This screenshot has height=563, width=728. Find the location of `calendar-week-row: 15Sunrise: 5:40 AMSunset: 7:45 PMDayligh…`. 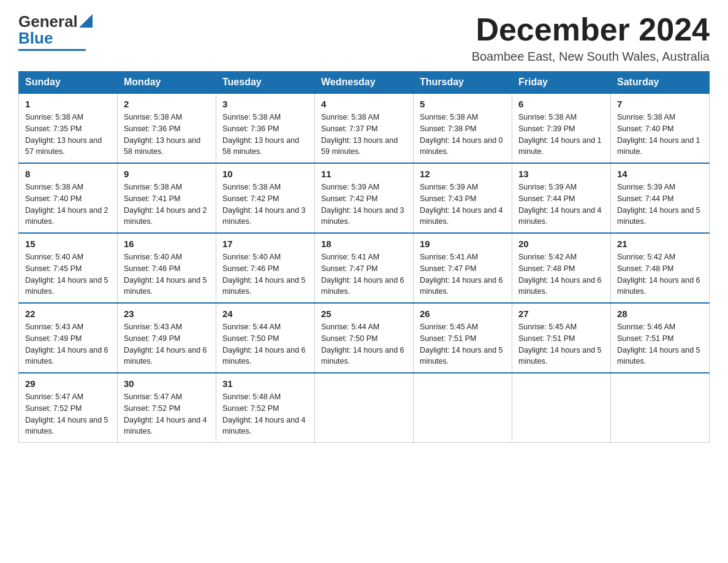

calendar-week-row: 15Sunrise: 5:40 AMSunset: 7:45 PMDayligh… is located at coordinates (364, 268).